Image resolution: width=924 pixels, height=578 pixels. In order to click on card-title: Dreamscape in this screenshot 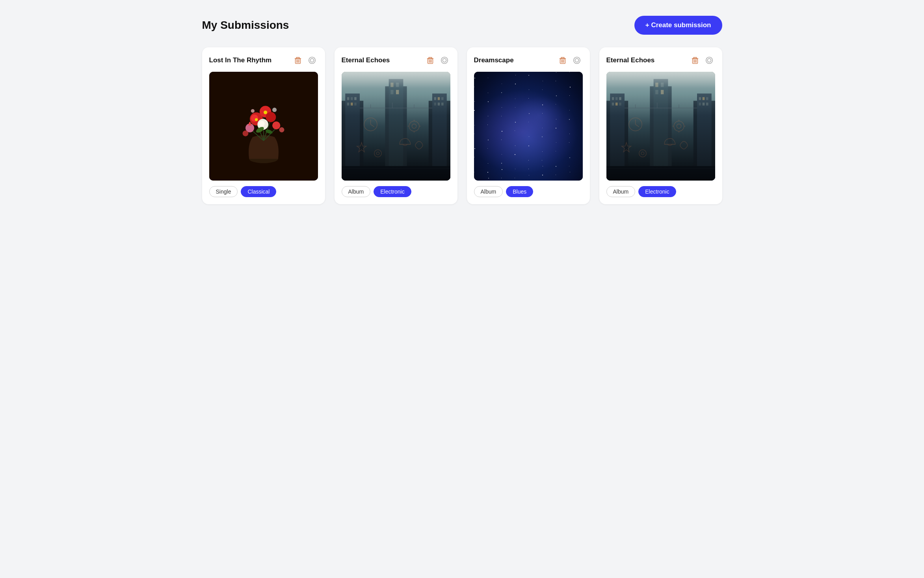, I will do `click(514, 60)`.